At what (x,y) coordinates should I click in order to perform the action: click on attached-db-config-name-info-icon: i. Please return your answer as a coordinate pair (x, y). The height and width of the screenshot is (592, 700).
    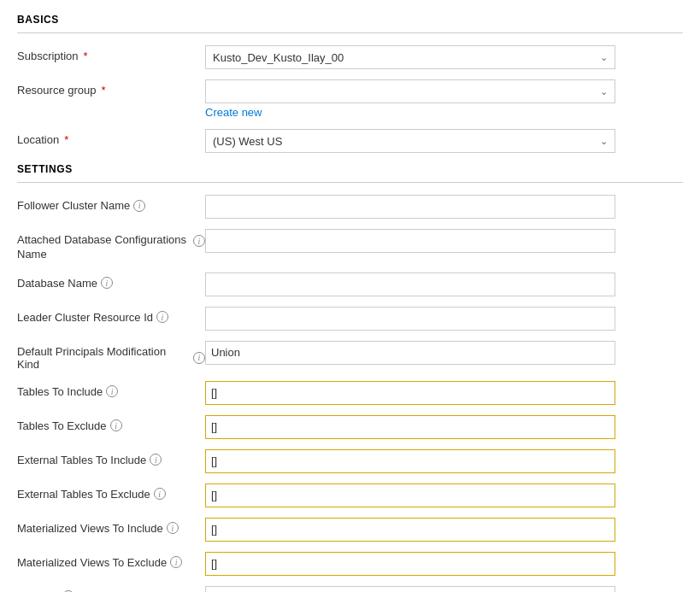
    Looking at the image, I should click on (199, 241).